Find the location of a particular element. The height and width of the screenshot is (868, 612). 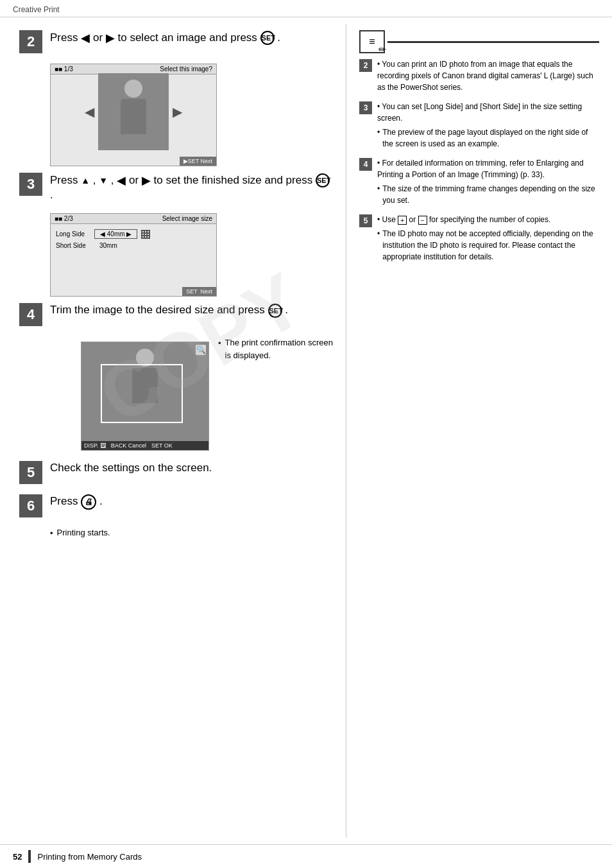

trim-back: BACK Cancel is located at coordinates (128, 446).